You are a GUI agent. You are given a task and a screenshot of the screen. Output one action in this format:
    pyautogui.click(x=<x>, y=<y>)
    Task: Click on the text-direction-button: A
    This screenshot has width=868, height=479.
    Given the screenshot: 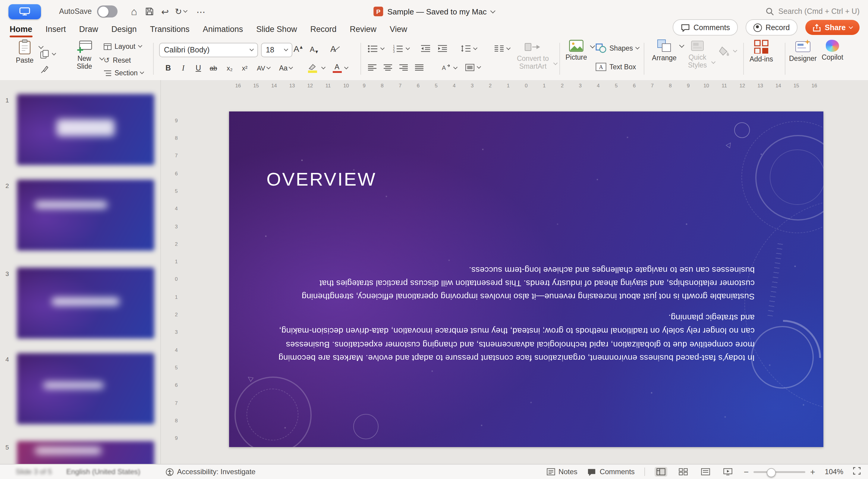 What is the action you would take?
    pyautogui.click(x=449, y=68)
    